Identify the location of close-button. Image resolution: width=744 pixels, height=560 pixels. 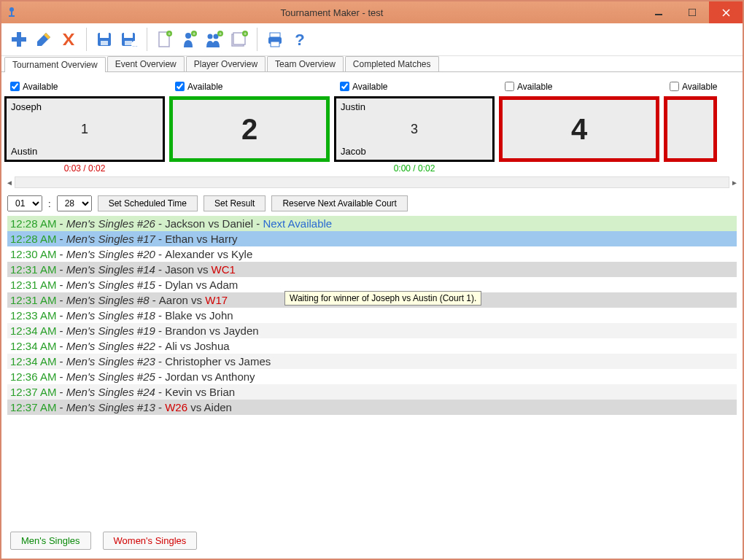
(726, 12).